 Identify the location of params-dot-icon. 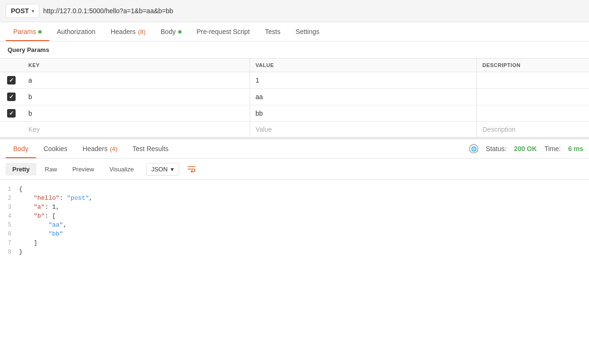
(40, 32).